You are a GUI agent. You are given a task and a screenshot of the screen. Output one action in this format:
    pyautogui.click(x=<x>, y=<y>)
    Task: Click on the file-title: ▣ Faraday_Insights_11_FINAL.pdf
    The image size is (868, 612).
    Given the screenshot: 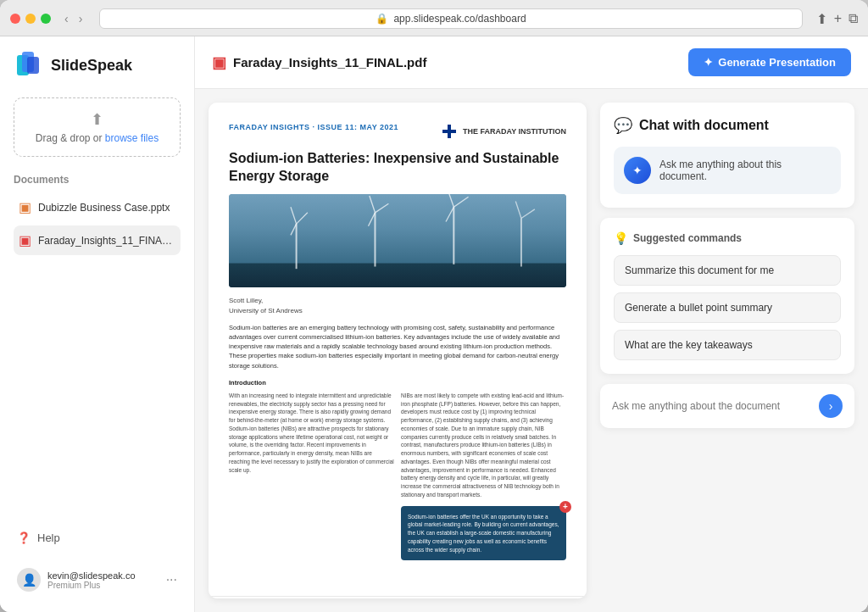 What is the action you would take?
    pyautogui.click(x=319, y=63)
    